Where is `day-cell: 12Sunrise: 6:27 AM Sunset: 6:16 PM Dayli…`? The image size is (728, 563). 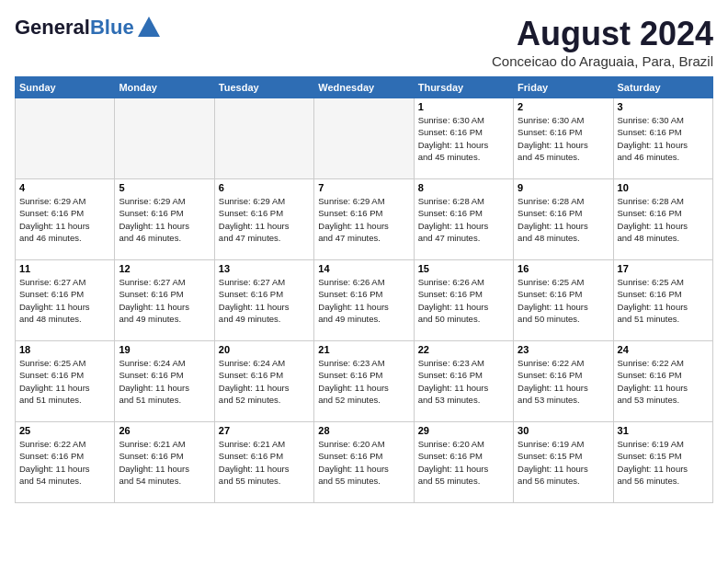
day-cell: 12Sunrise: 6:27 AM Sunset: 6:16 PM Dayli… is located at coordinates (165, 301).